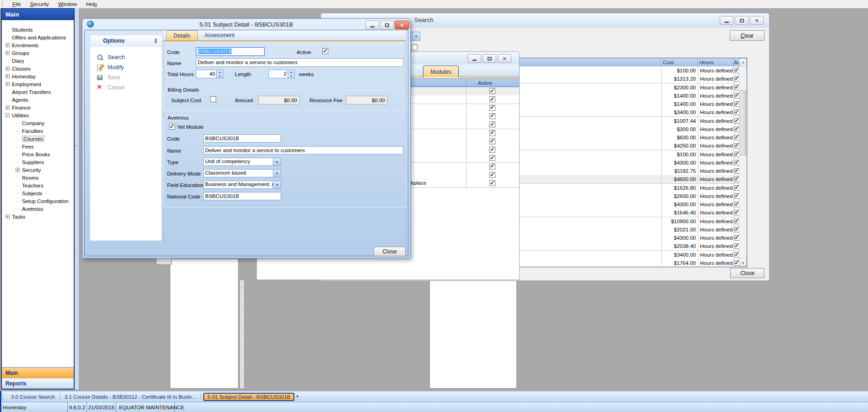  I want to click on active-checkbox, so click(325, 51).